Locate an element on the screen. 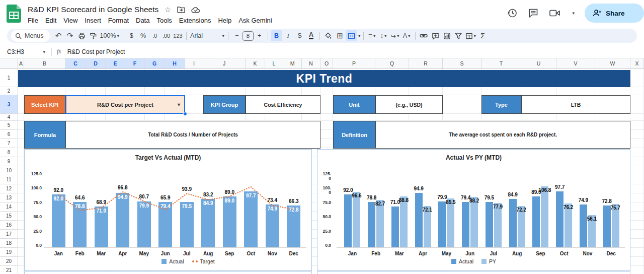  bar-py-May is located at coordinates (451, 223).